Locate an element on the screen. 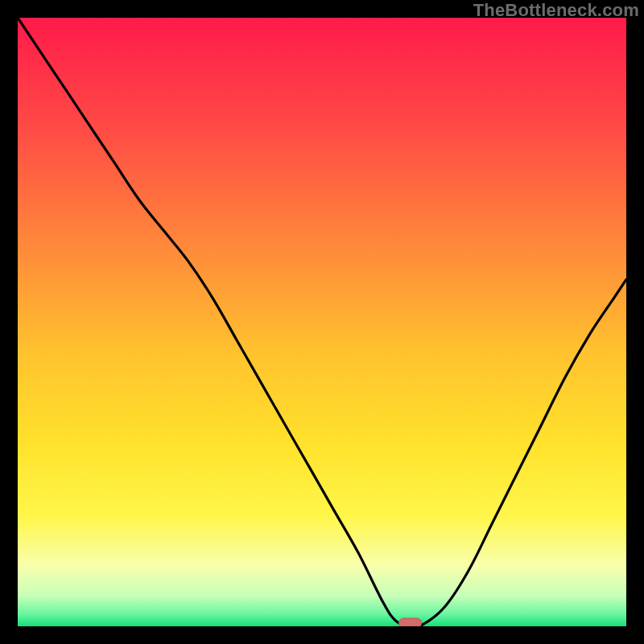 The width and height of the screenshot is (644, 644). watermark-text: TheBottleneck.com is located at coordinates (556, 10).